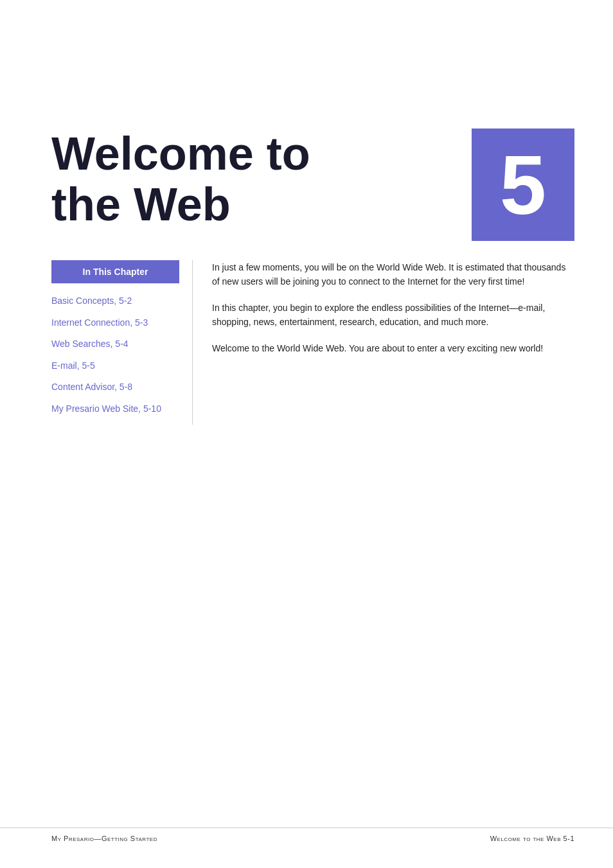  What do you see at coordinates (104, 838) in the screenshot?
I see `footer-left-text: My Presario—Getting Started` at bounding box center [104, 838].